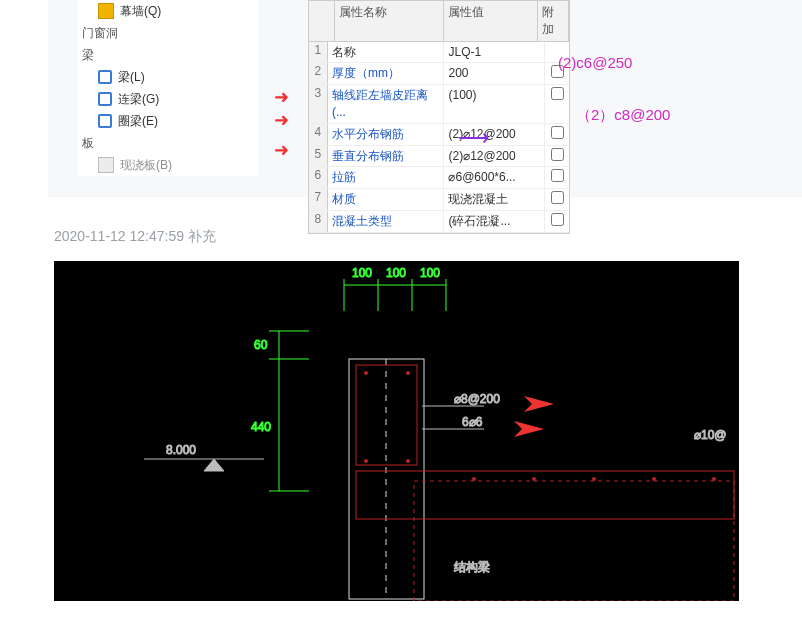 The image size is (802, 623). What do you see at coordinates (318, 156) in the screenshot?
I see `row-number: 5` at bounding box center [318, 156].